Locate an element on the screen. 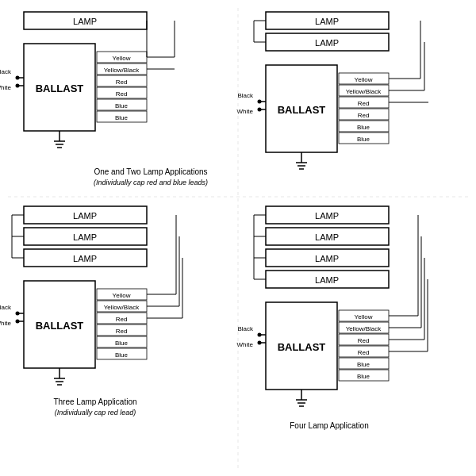 This screenshot has height=476, width=476. ballast-label-4: BALLAST is located at coordinates (301, 347).